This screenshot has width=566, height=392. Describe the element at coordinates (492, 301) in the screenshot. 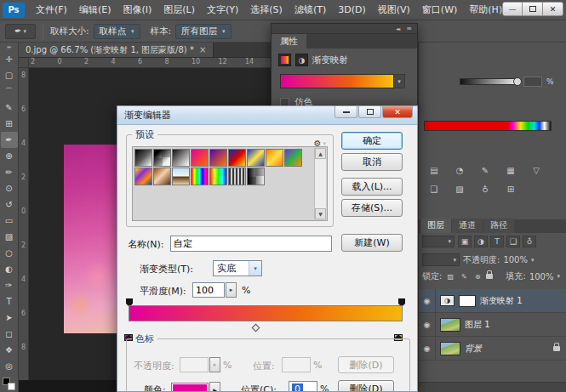

I see `layer-row-gradient-map: ◉ ◑ 渐变映射 1` at that location.